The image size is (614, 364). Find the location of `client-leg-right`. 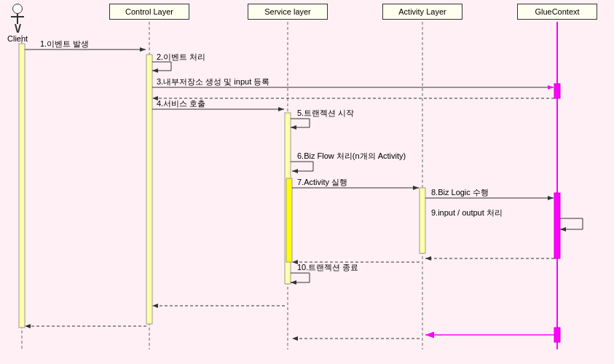

client-leg-right is located at coordinates (19, 28).